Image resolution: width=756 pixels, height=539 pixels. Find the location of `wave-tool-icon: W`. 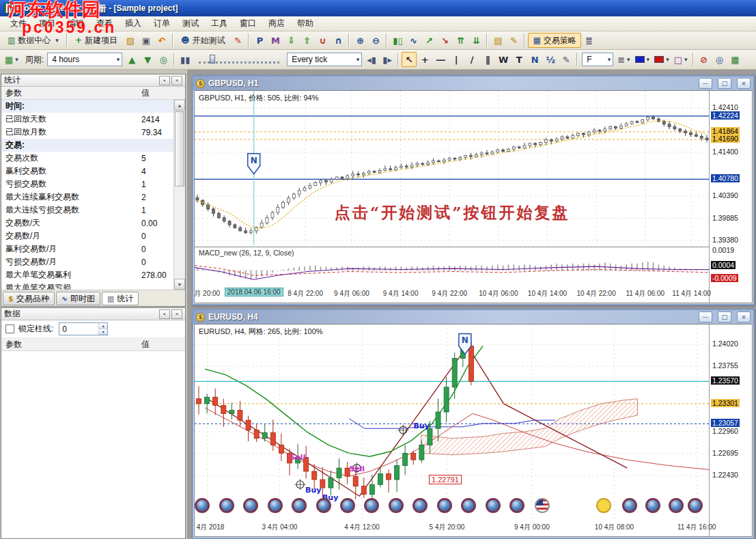

wave-tool-icon: W is located at coordinates (503, 59).